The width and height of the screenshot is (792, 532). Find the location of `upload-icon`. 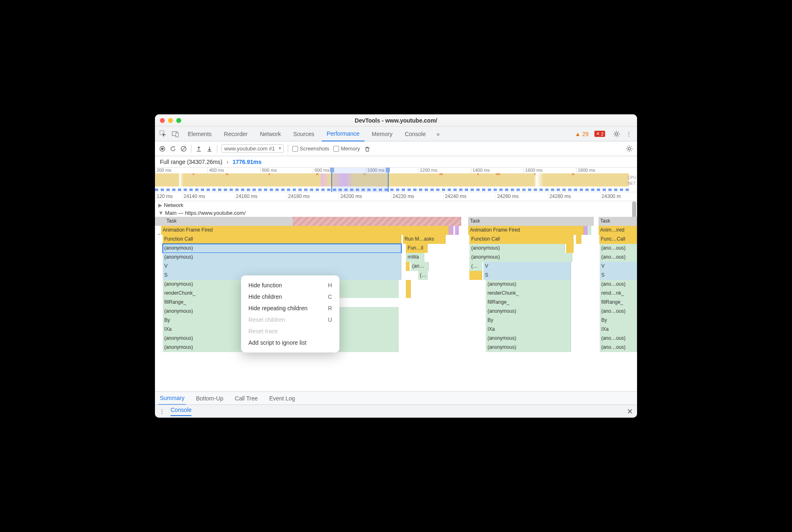

upload-icon is located at coordinates (199, 149).